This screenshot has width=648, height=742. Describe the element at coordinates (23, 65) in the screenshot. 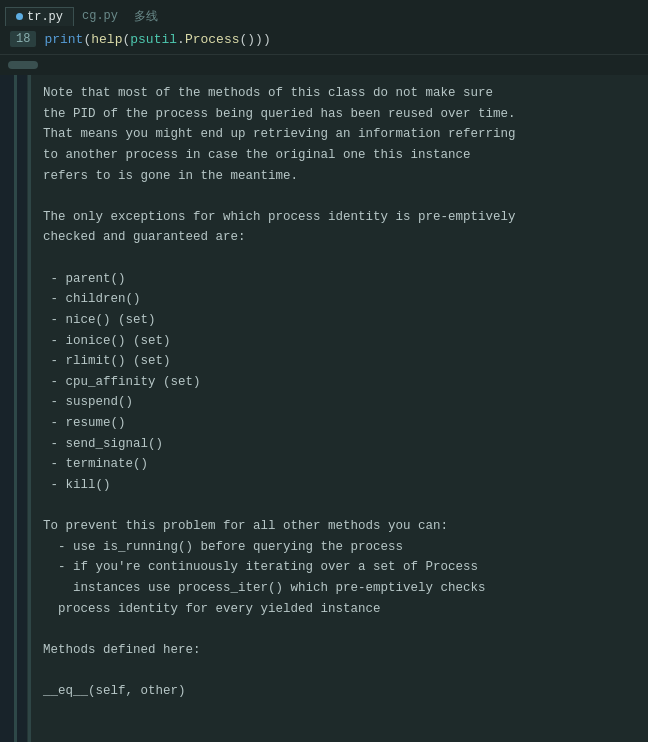

I see `scrollbar-thumb` at that location.